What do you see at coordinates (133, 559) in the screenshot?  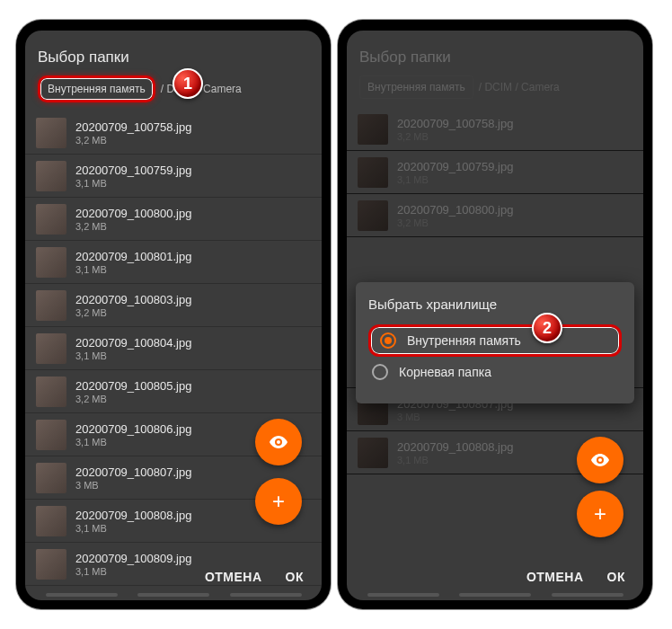 I see `file-name: 20200709_100809.jpg` at bounding box center [133, 559].